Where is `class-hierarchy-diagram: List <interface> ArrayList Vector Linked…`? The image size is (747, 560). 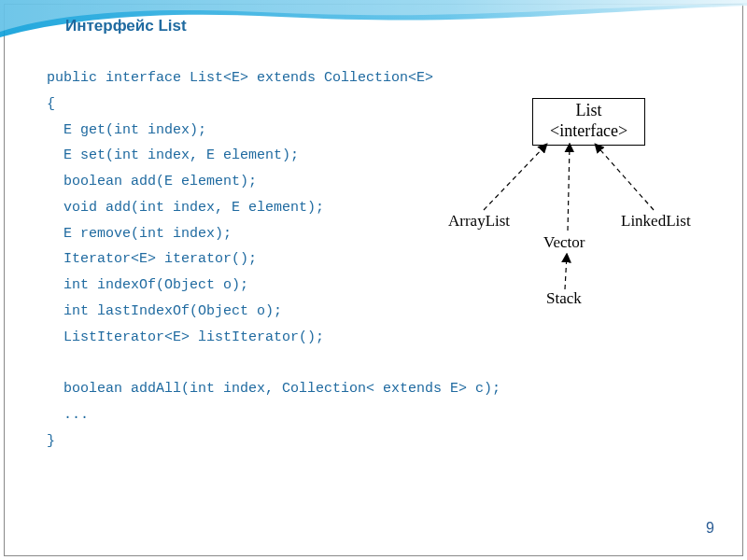
class-hierarchy-diagram: List <interface> ArrayList Vector Linked… is located at coordinates (565, 205).